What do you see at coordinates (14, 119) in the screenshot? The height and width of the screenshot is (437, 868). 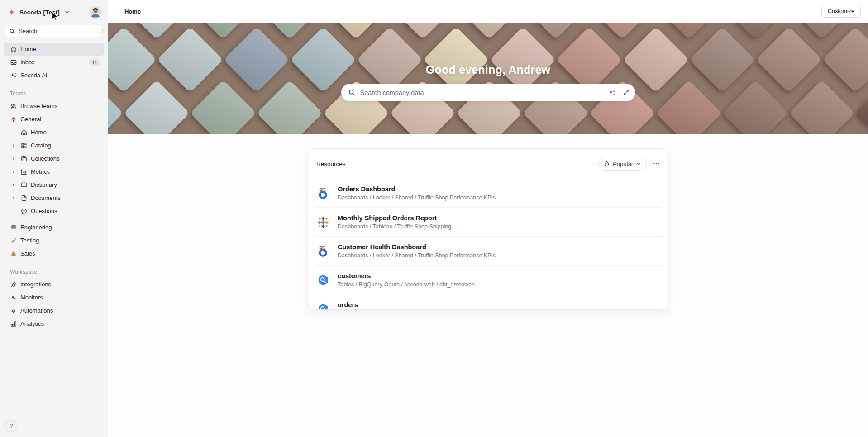 I see `house-emoji-icon` at bounding box center [14, 119].